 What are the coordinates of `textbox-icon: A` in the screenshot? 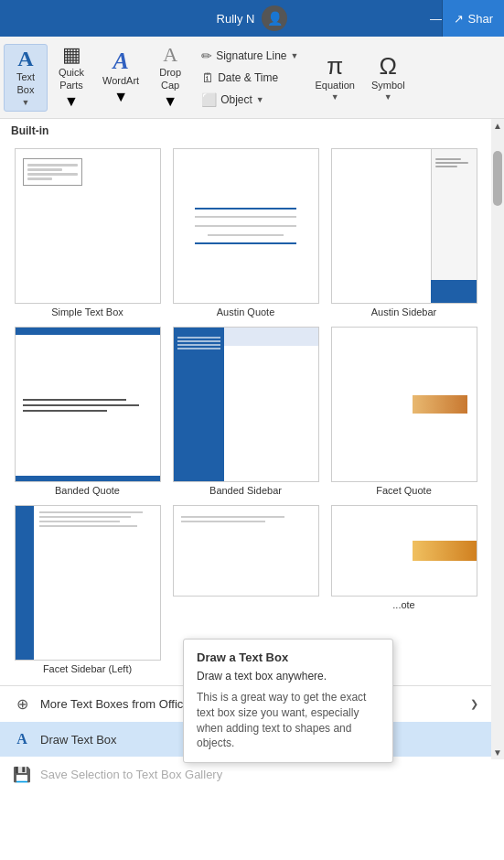 It's located at (26, 59).